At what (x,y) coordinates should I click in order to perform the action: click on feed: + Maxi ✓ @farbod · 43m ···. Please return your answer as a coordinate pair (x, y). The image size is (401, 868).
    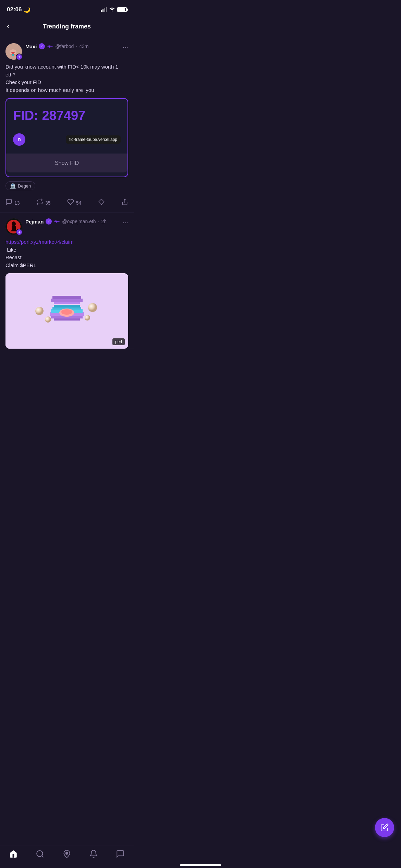
    Looking at the image, I should click on (67, 193).